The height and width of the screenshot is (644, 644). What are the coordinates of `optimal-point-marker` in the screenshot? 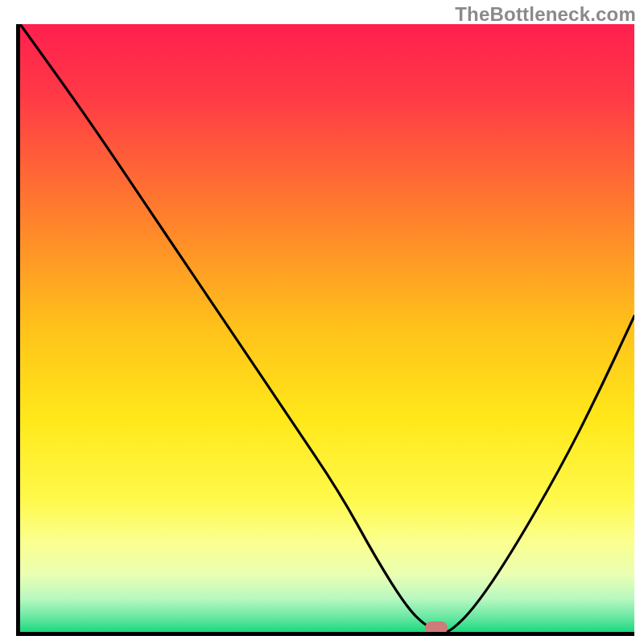 It's located at (436, 628).